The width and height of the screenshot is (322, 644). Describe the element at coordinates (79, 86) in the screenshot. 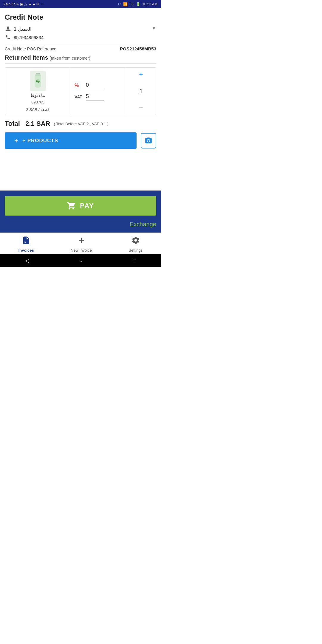

I see `discount-label: %` at that location.